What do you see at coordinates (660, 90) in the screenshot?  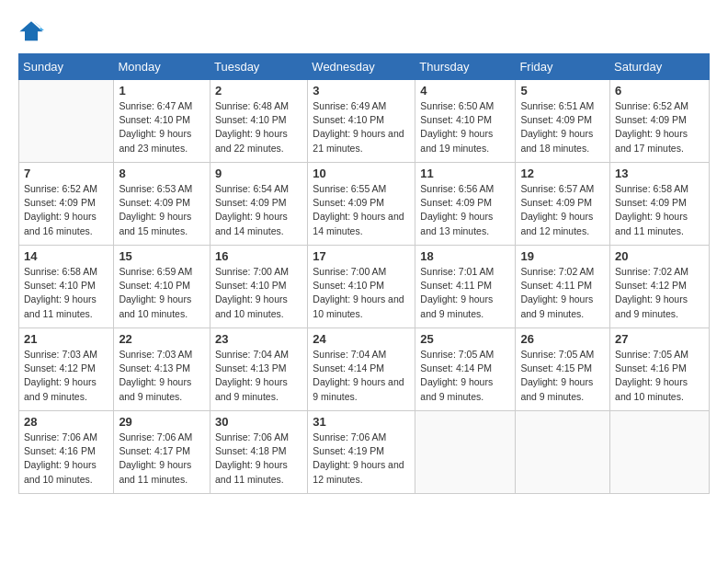 I see `day-number: 6` at bounding box center [660, 90].